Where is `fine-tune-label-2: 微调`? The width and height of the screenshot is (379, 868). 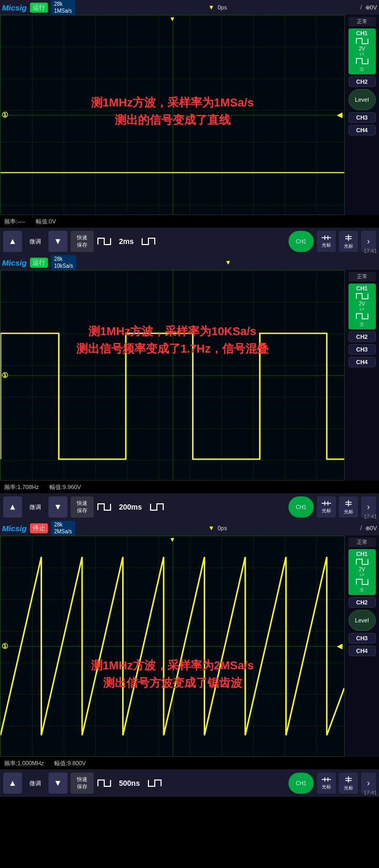
fine-tune-label-2: 微调 is located at coordinates (35, 507).